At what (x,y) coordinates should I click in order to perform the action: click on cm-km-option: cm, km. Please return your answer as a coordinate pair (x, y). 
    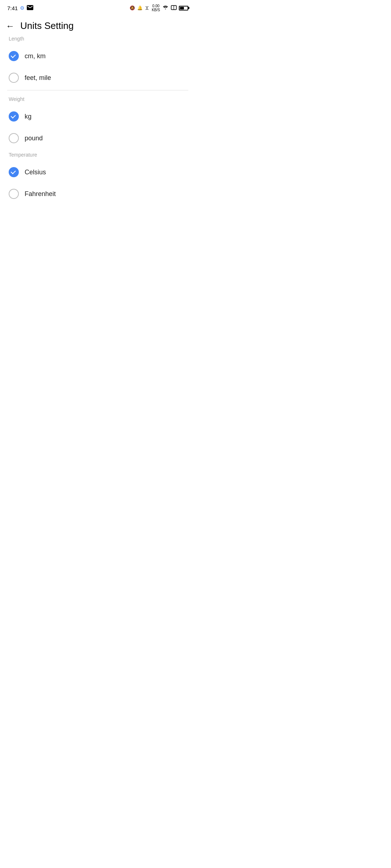
    Looking at the image, I should click on (98, 56).